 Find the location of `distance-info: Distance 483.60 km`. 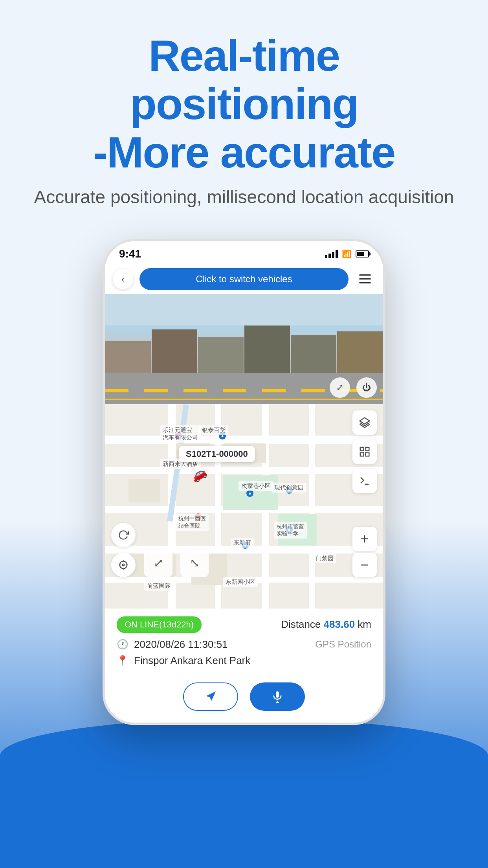

distance-info: Distance 483.60 km is located at coordinates (326, 624).